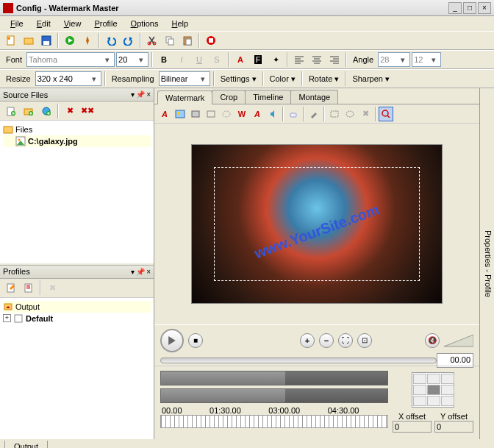  I want to click on expand-icon: +, so click(7, 318).